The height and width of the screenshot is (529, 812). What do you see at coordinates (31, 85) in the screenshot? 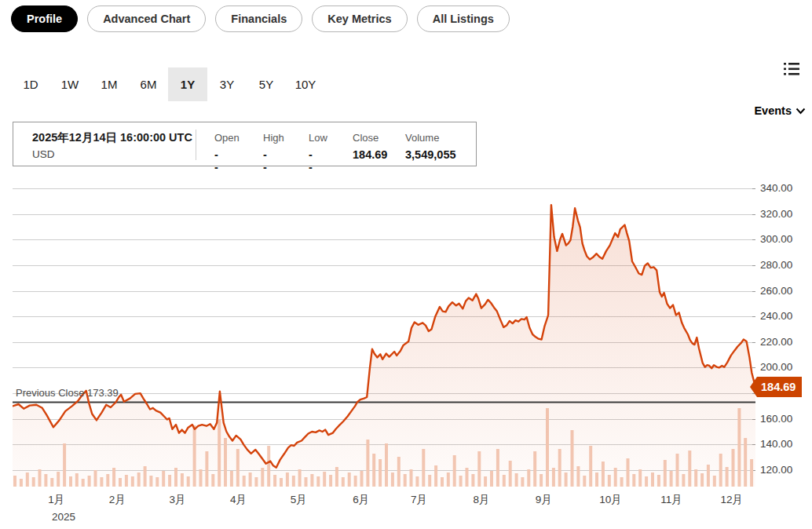
I see `range-1d: 1D` at bounding box center [31, 85].